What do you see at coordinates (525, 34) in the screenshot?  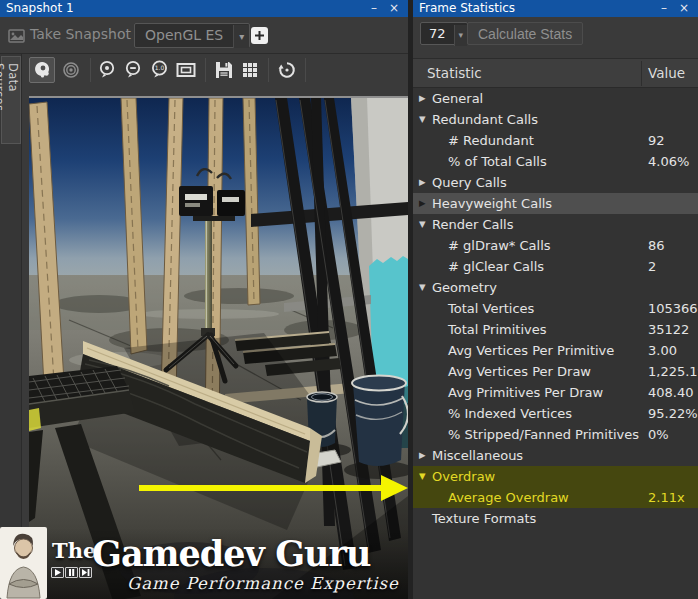 I see `calculate-stats-button: Calculate Stats` at bounding box center [525, 34].